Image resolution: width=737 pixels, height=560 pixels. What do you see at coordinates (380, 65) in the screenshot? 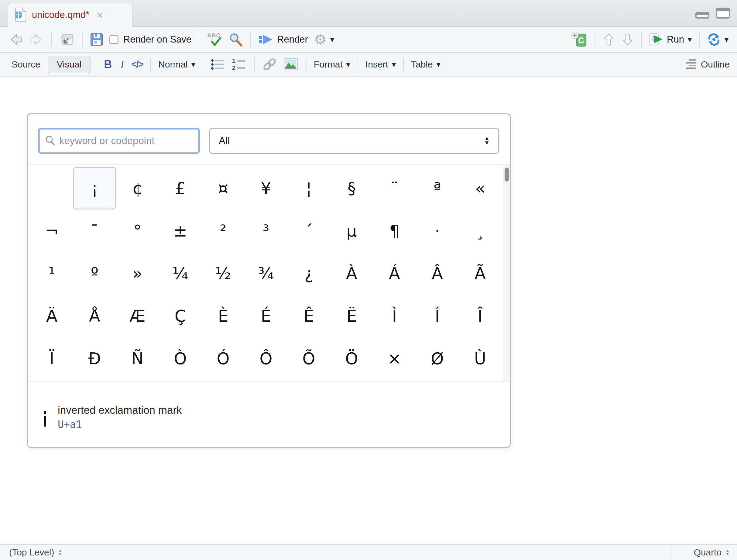
I see `insert-menu: Insert ▾` at bounding box center [380, 65].